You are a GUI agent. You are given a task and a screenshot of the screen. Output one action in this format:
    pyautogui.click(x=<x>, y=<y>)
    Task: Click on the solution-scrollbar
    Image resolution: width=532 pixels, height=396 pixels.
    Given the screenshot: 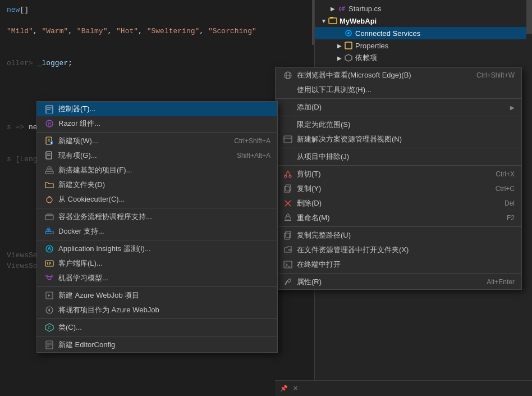 What is the action you would take?
    pyautogui.click(x=529, y=198)
    